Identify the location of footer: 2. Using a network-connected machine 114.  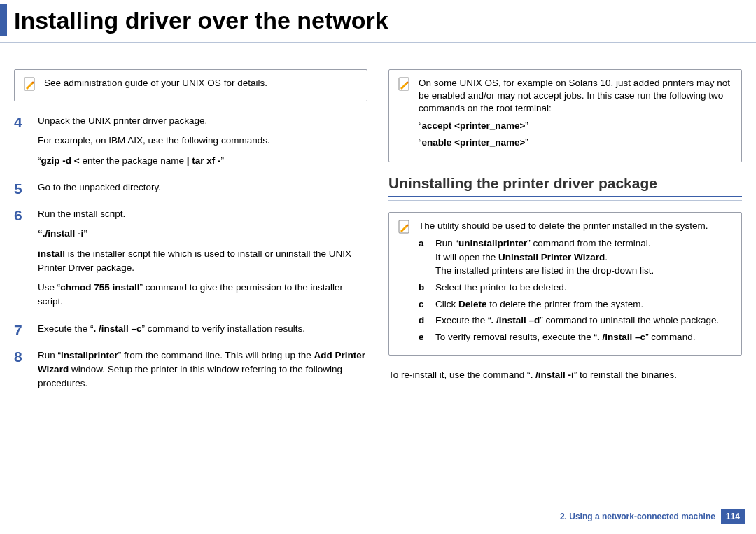
(652, 517).